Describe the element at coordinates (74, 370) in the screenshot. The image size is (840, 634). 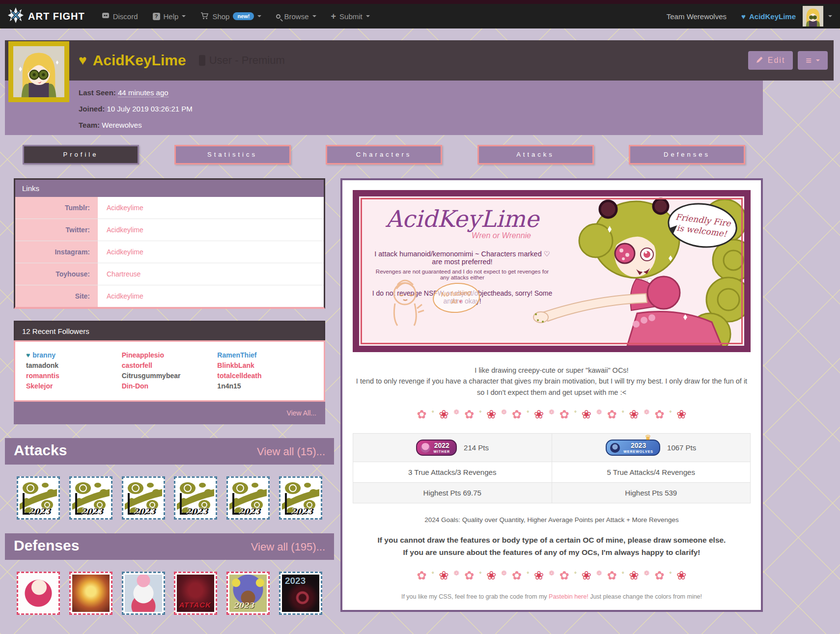
I see `followers-column: ♥branny tamadonk romanntis Skelejor` at that location.